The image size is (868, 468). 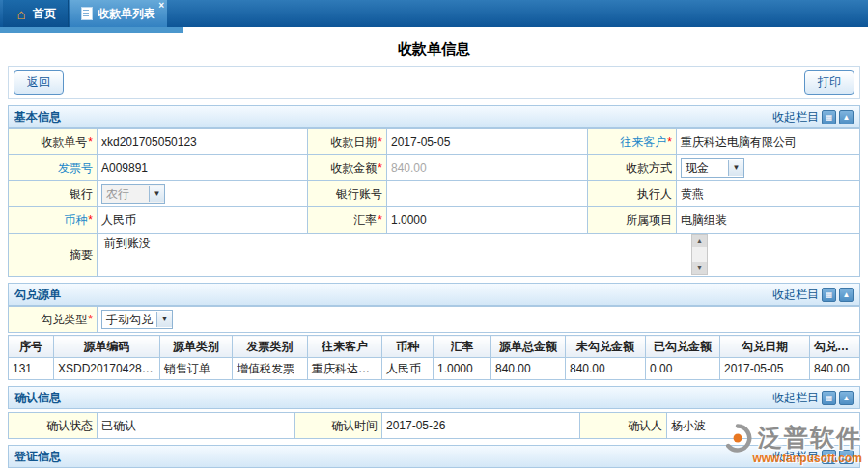 I want to click on col-header-seq: 序号, so click(x=31, y=347).